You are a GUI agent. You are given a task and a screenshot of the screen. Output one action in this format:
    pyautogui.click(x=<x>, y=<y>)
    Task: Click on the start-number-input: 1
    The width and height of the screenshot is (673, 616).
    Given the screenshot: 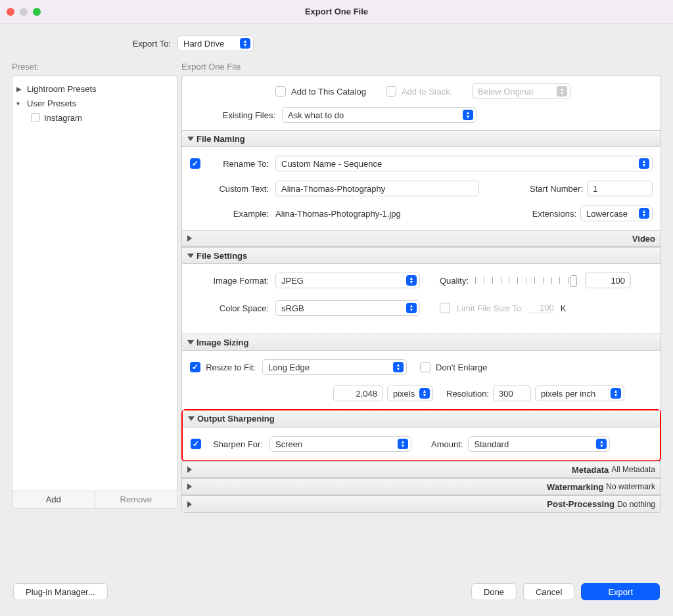 What is the action you would take?
    pyautogui.click(x=620, y=188)
    